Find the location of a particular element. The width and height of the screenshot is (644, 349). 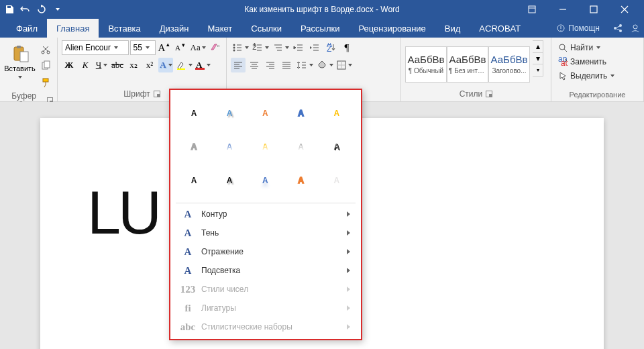

tab-view: Вид is located at coordinates (453, 28).